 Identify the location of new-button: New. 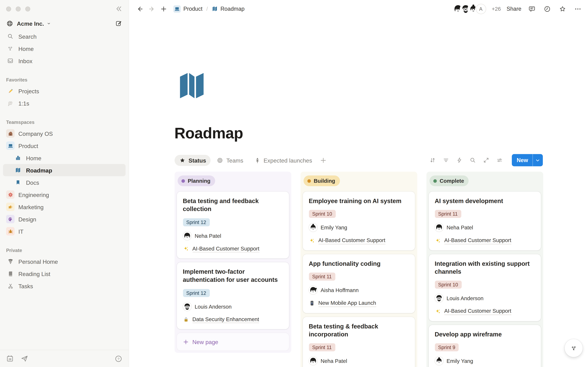
(527, 160).